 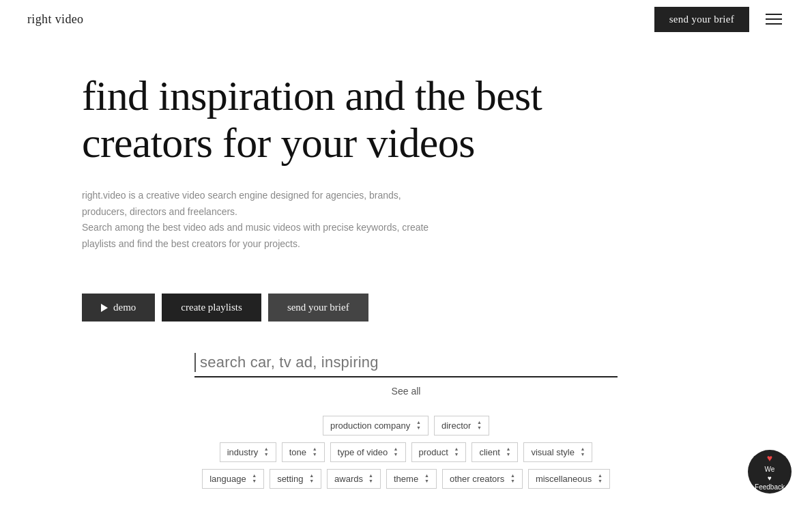 I want to click on hero-title: find inspiration and the best creators f…, so click(x=341, y=120).